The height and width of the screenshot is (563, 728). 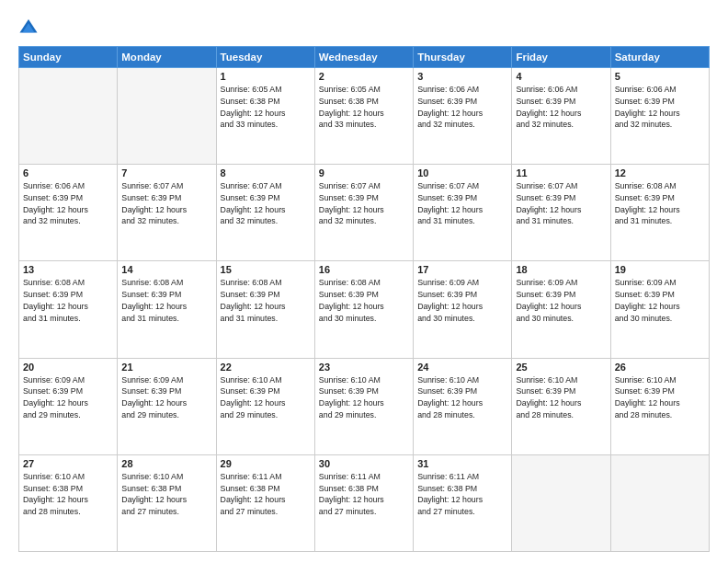 I want to click on day-number: 25, so click(x=561, y=367).